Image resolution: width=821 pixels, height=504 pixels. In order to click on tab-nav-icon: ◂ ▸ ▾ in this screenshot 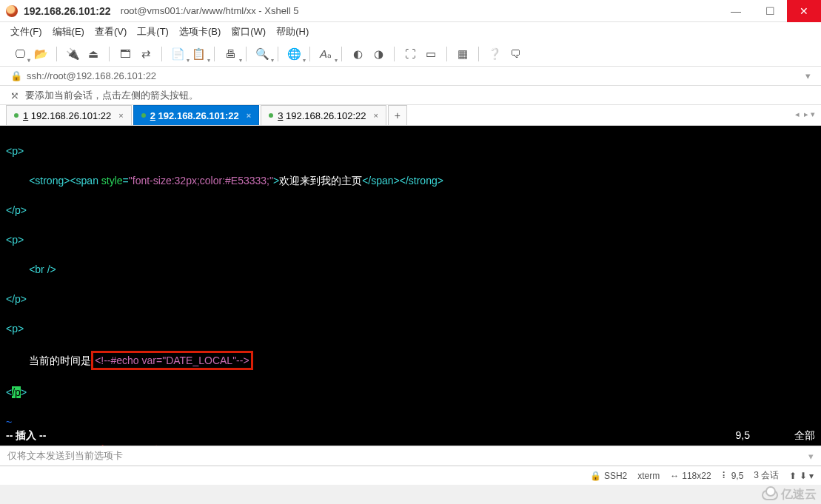, I will do `click(805, 114)`.